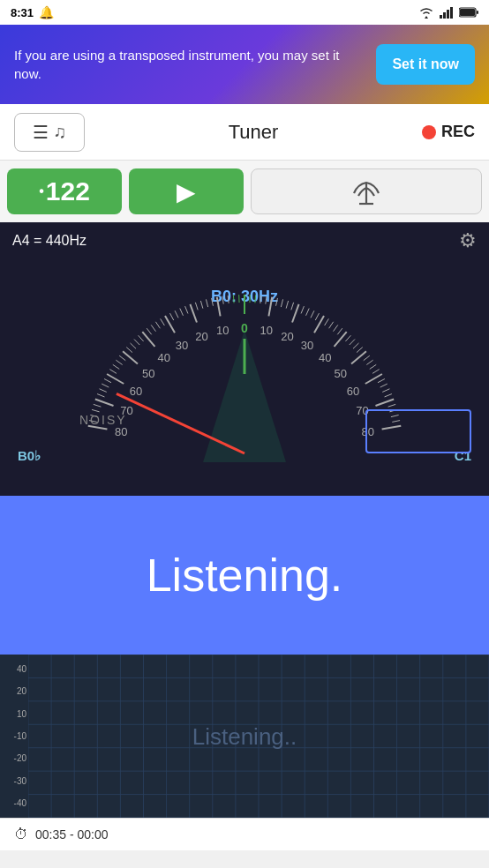 Image resolution: width=489 pixels, height=868 pixels. Describe the element at coordinates (14, 692) in the screenshot. I see `spectrum-label: 20` at that location.